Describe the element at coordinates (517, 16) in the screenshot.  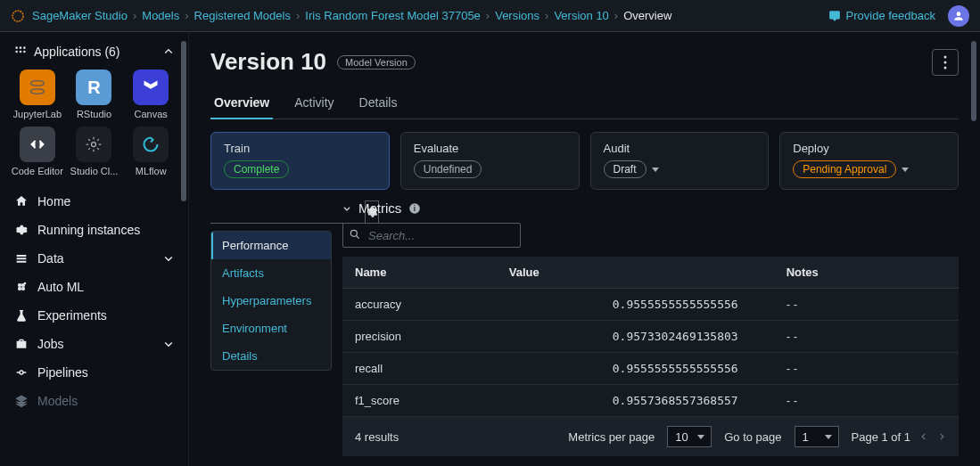
I see `breadcrumb-item: Versions` at that location.